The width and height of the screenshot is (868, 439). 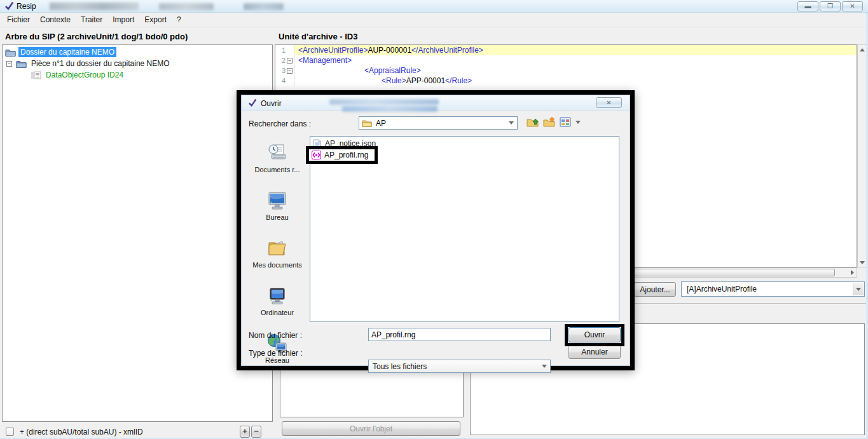 I want to click on tree-item: Dossier du capitaine NEMO, so click(x=137, y=52).